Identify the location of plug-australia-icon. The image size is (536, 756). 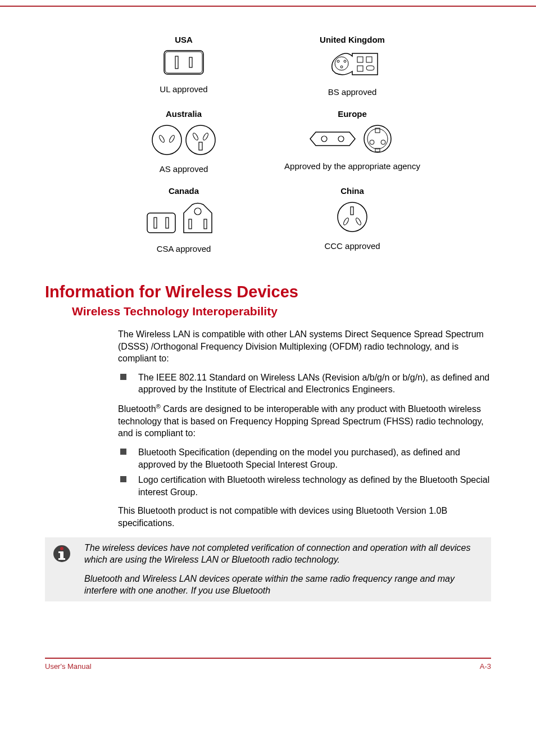
(184, 142).